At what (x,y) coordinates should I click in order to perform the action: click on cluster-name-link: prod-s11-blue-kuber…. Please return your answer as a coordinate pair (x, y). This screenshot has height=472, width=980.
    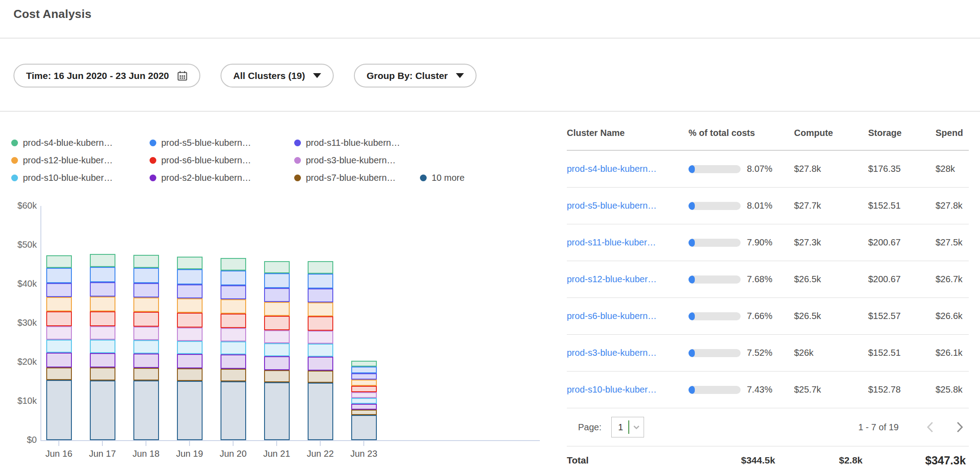
    Looking at the image, I should click on (628, 242).